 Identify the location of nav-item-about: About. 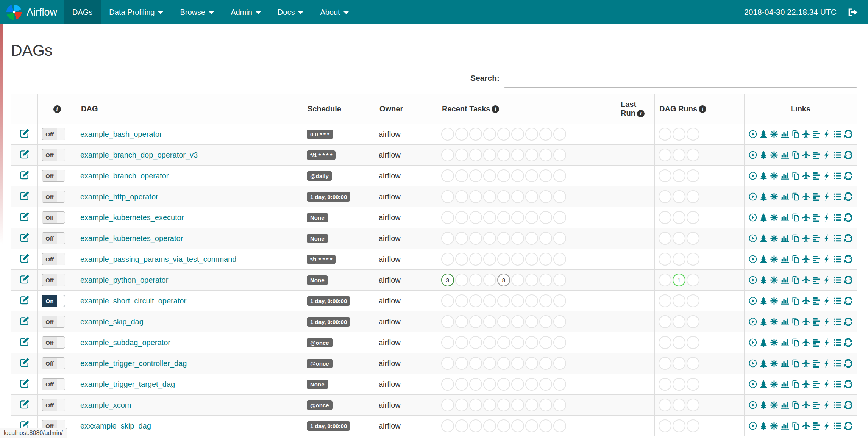
(334, 12).